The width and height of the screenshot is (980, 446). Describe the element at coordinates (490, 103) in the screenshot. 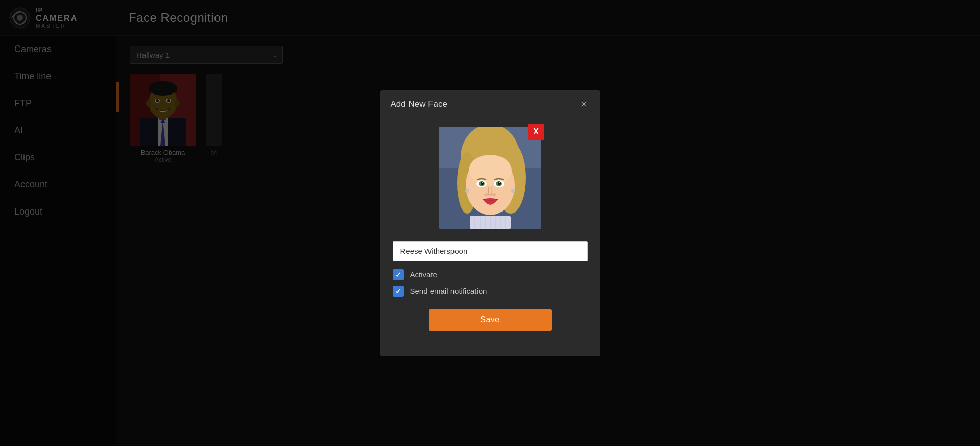

I see `modal-header: Add New Face ×` at that location.